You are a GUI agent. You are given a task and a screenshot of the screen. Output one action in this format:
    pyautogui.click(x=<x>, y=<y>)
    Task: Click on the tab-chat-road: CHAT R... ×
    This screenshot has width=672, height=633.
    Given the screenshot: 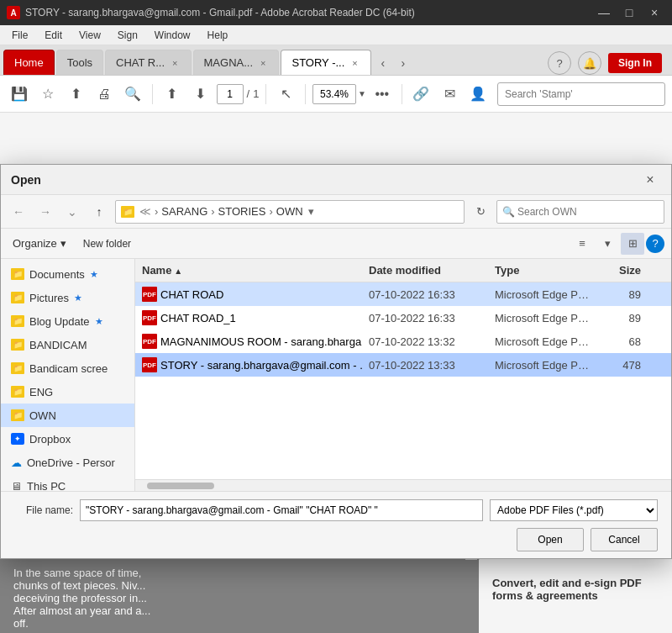 What is the action you would take?
    pyautogui.click(x=148, y=62)
    